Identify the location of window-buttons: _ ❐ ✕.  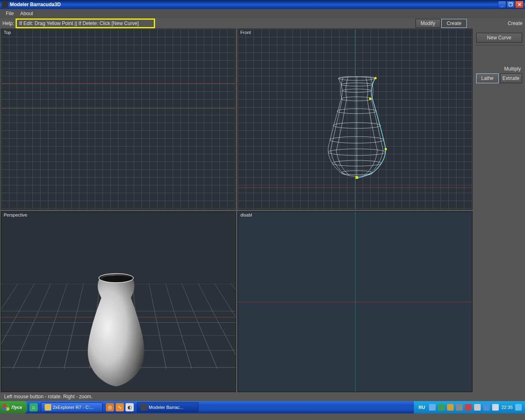
(511, 5).